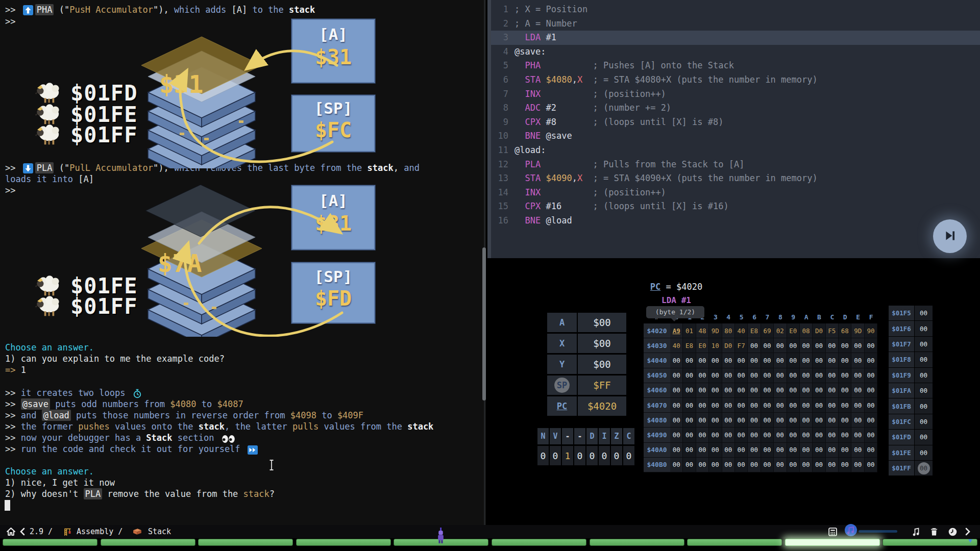  I want to click on history-button, so click(952, 532).